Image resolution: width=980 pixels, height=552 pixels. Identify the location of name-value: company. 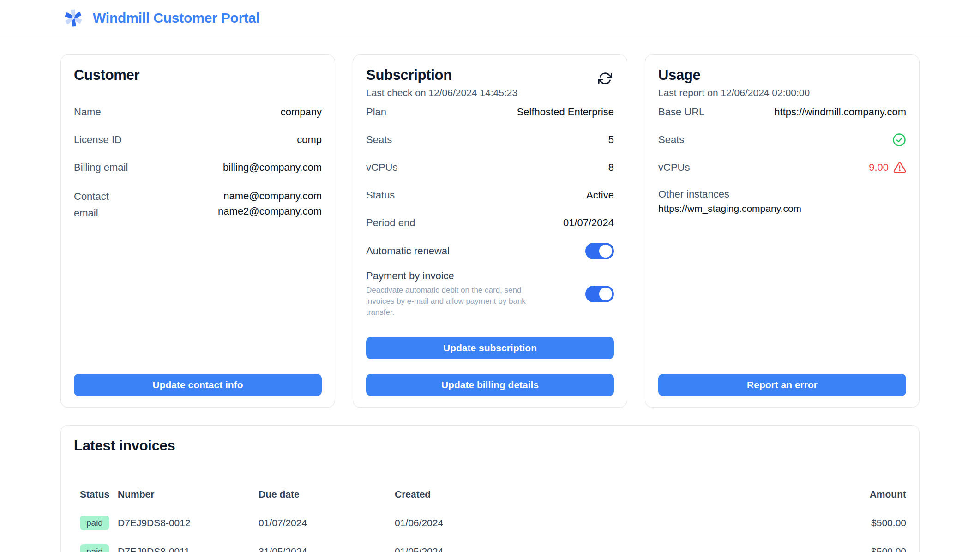
(301, 112).